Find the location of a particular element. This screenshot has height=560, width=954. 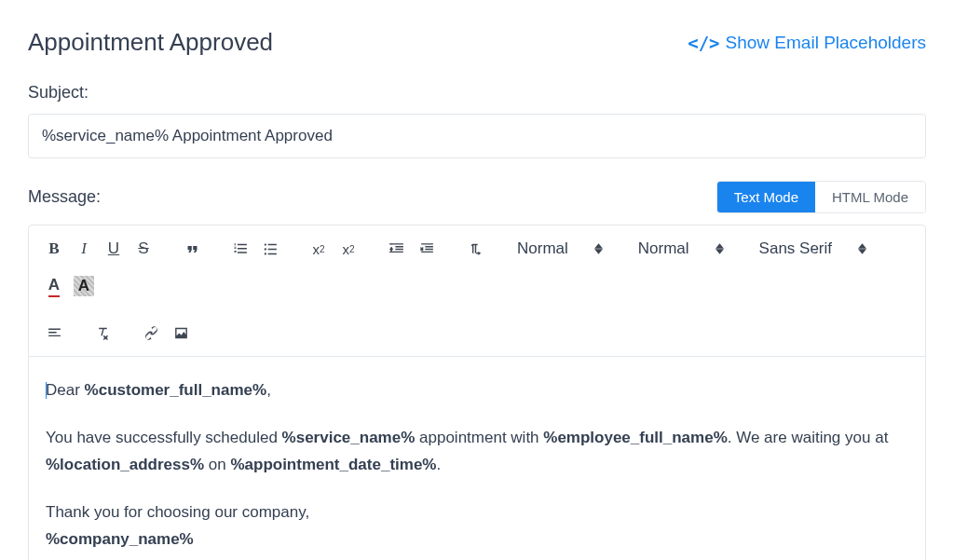

superscript-button: x2 is located at coordinates (348, 249).